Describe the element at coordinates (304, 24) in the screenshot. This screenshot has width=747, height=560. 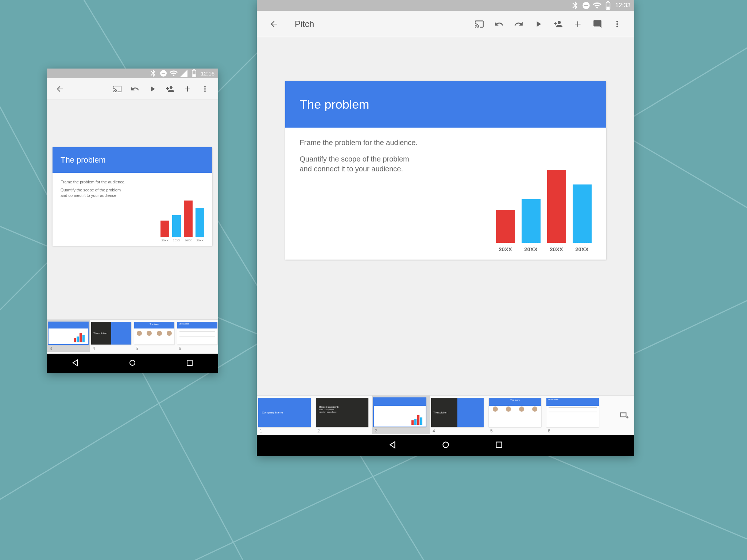
I see `document-title: Pitch` at that location.